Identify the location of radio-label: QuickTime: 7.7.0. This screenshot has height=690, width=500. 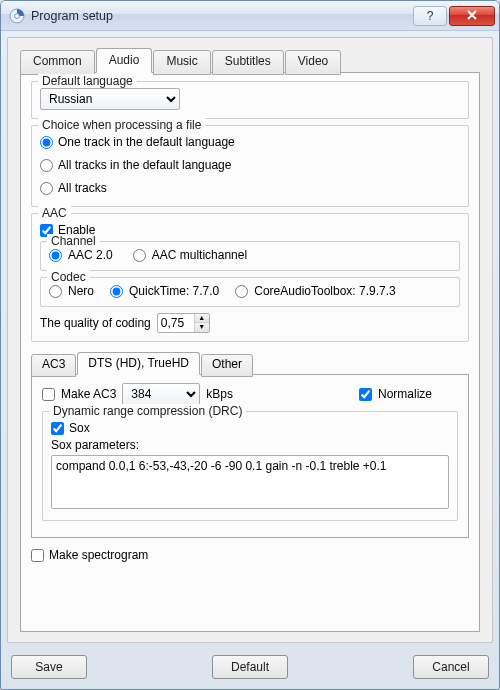
(174, 291).